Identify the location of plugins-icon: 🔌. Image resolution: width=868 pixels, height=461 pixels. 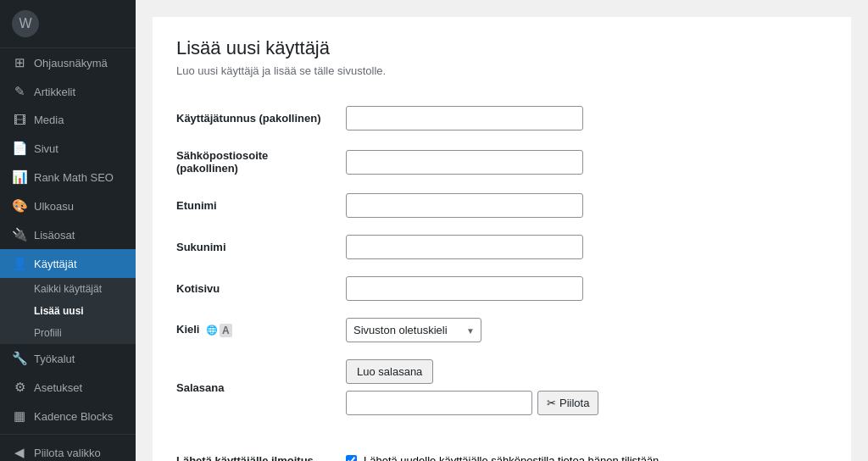
(19, 235).